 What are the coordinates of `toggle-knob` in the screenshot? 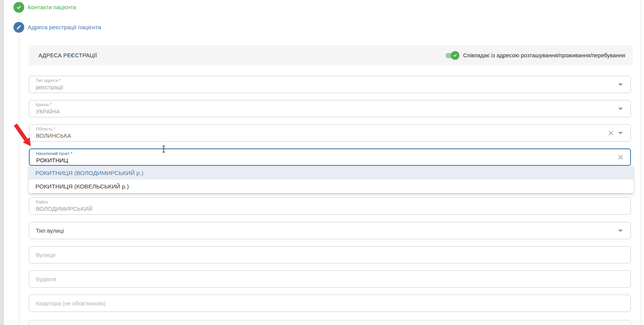 It's located at (455, 55).